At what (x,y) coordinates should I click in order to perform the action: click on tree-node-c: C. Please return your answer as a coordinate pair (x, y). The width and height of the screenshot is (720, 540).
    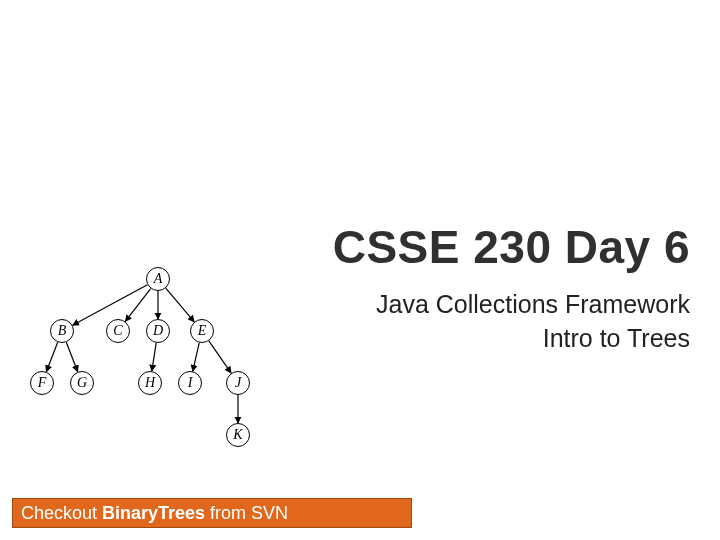
    Looking at the image, I should click on (118, 331).